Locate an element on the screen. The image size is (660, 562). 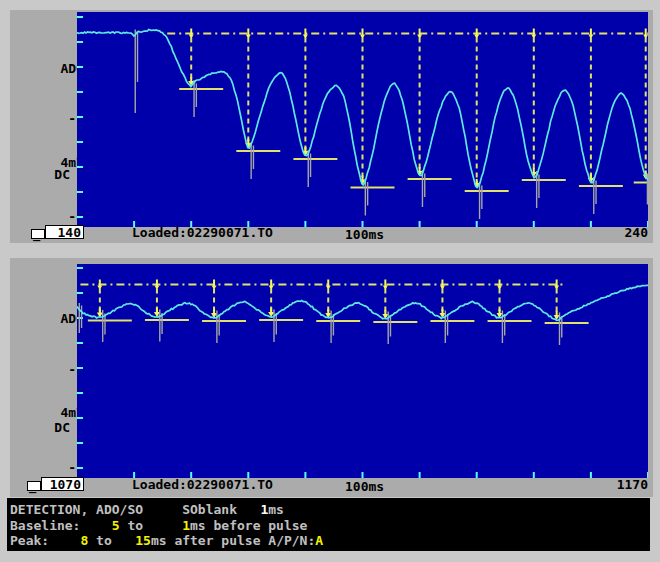
status-segment: ms is located at coordinates (276, 510).